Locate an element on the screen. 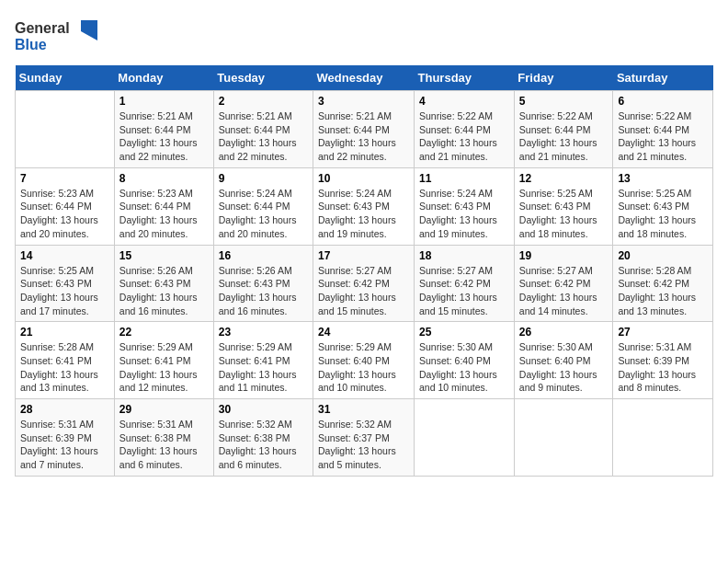  day-number: 30 is located at coordinates (263, 409).